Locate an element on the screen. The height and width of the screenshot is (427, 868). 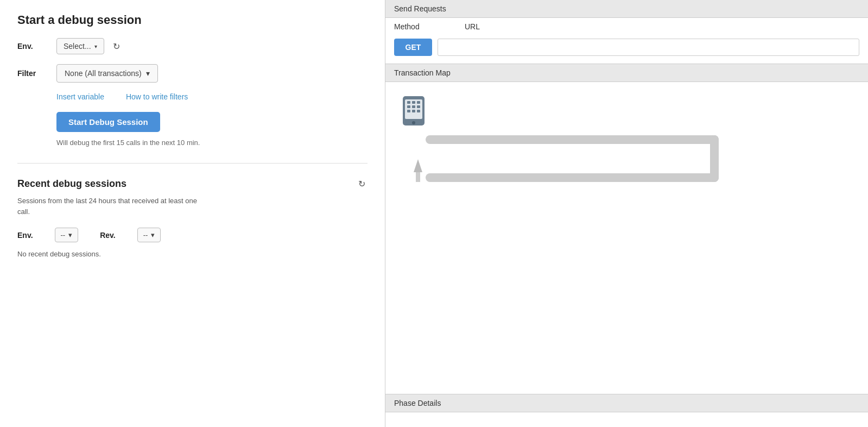
insert-variable-link: Insert variable is located at coordinates (80, 97).